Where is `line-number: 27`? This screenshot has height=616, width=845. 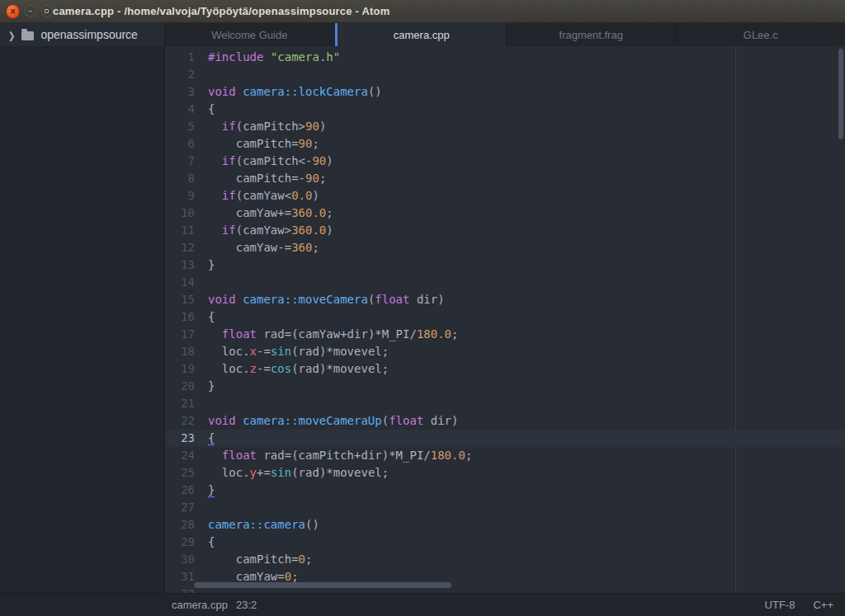
line-number: 27 is located at coordinates (180, 508).